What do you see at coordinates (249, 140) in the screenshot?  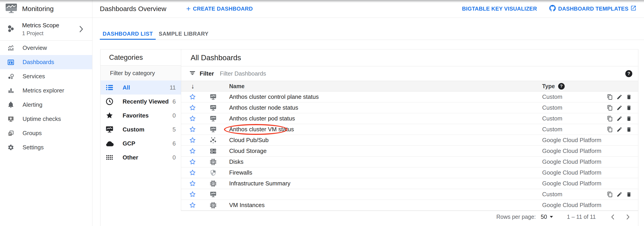 I see `dashboard-name: Cloud Pub/Sub` at bounding box center [249, 140].